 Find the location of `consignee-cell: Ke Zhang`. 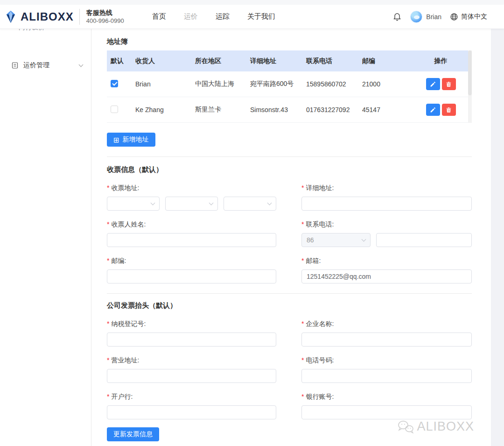

consignee-cell: Ke Zhang is located at coordinates (161, 110).